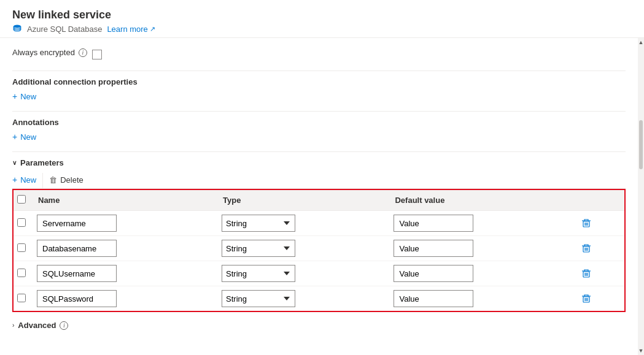 The height and width of the screenshot is (355, 644). What do you see at coordinates (15, 137) in the screenshot?
I see `plus-icon-annotation: +` at bounding box center [15, 137].